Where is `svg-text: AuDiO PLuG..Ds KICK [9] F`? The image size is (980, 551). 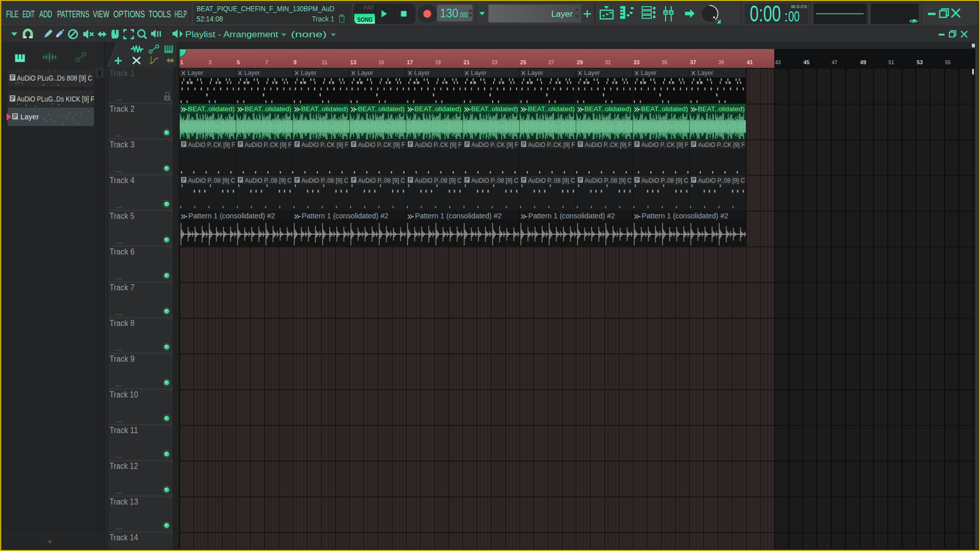 svg-text: AuDiO PLuG..Ds KICK [9] F is located at coordinates (56, 99).